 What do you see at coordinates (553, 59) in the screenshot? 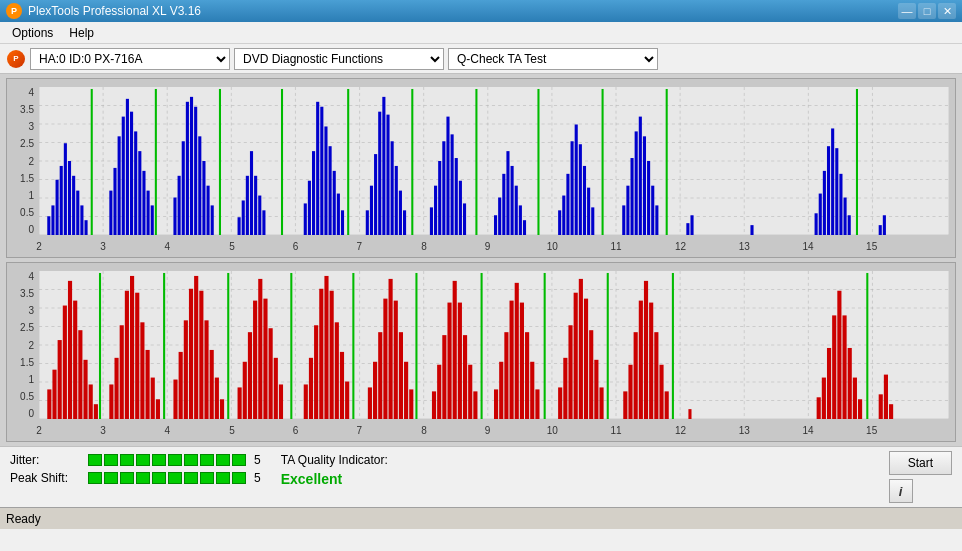
I see `test-select: Q-Check TA Test` at bounding box center [553, 59].